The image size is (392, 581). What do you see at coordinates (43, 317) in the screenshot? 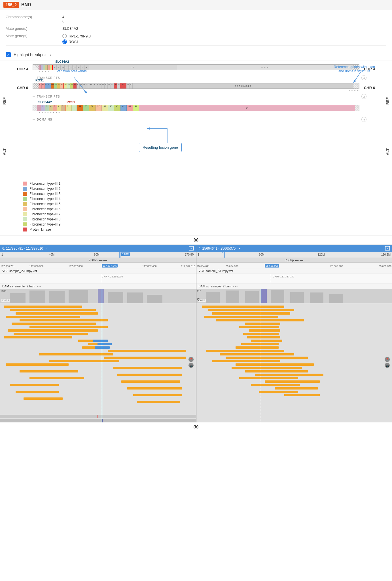
I see `read-4-left` at bounding box center [43, 317].